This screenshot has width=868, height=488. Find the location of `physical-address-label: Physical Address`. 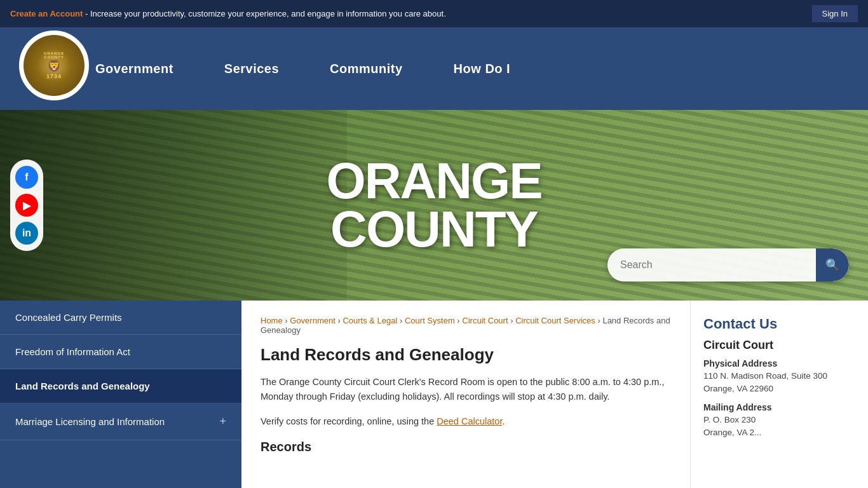

physical-address-label: Physical Address is located at coordinates (779, 363).